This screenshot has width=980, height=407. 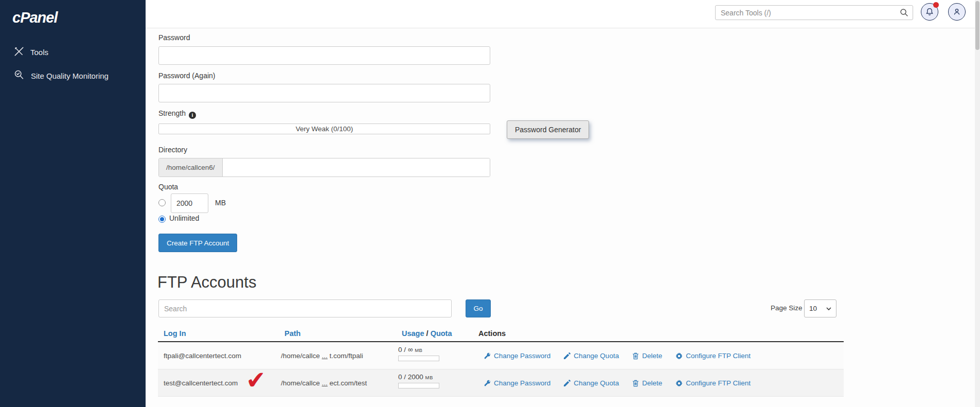 What do you see at coordinates (207, 282) in the screenshot?
I see `ftp-accounts-title: FTP Accounts` at bounding box center [207, 282].